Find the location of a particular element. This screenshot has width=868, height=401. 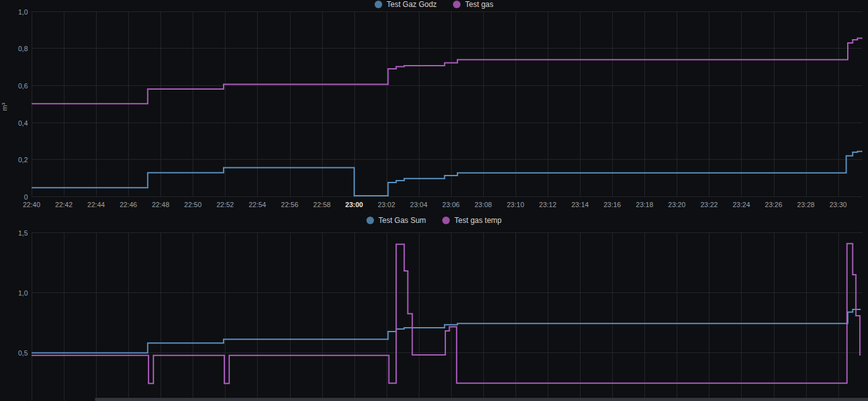

y-tick-label: 0,5 is located at coordinates (23, 353).